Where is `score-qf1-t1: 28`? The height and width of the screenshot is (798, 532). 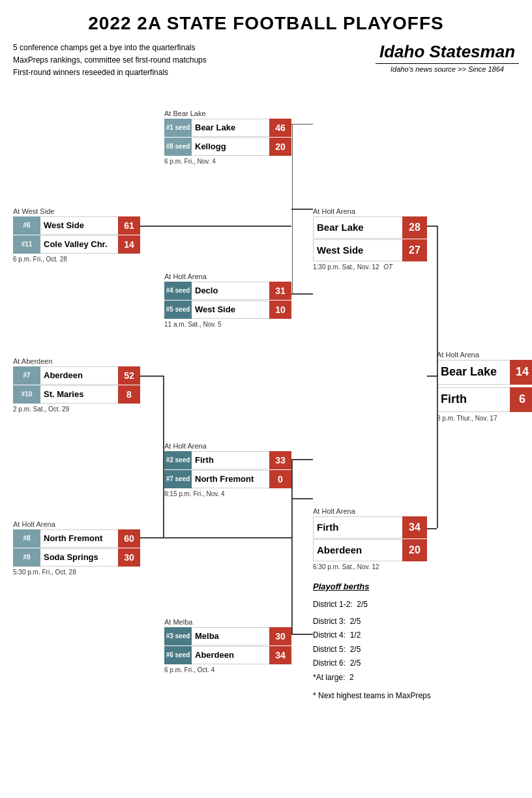 score-qf1-t1: 28 is located at coordinates (415, 228).